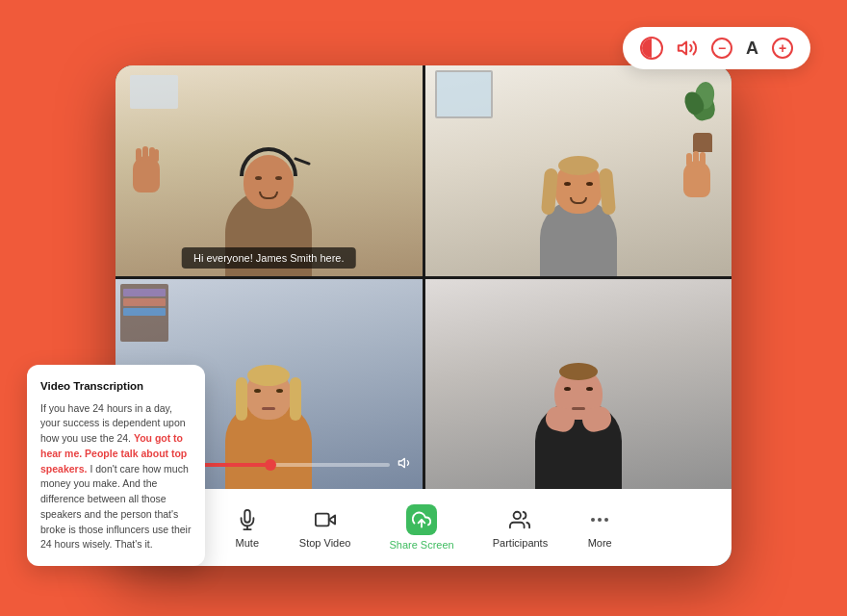  I want to click on transcription-body: If you have 24 hours in a day, your succ…, so click(116, 477).